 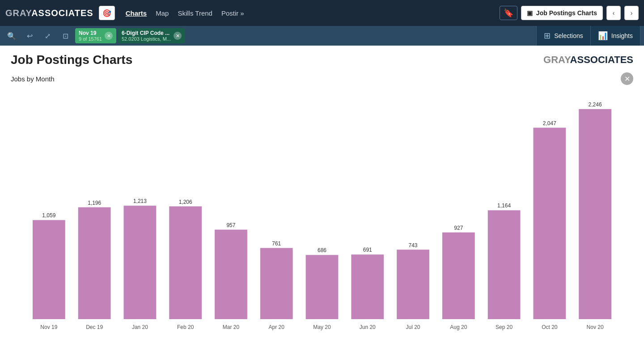 What do you see at coordinates (413, 245) in the screenshot?
I see `bar-value-label: 743` at bounding box center [413, 245].